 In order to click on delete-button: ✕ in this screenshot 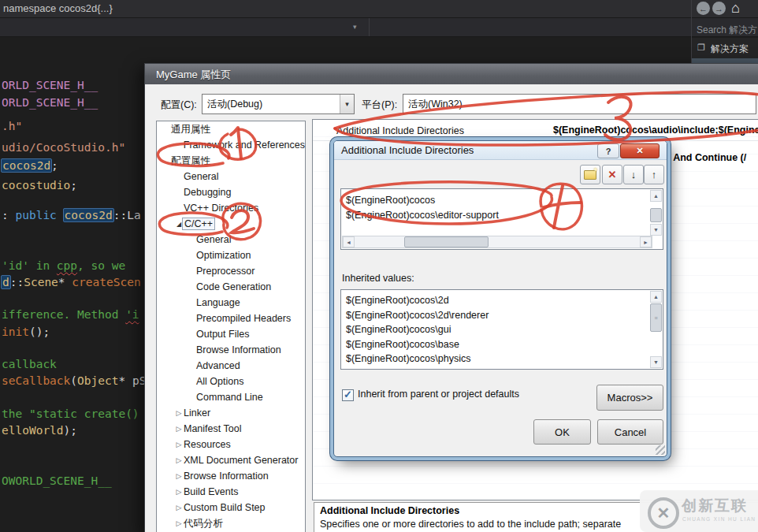, I will do `click(612, 175)`.